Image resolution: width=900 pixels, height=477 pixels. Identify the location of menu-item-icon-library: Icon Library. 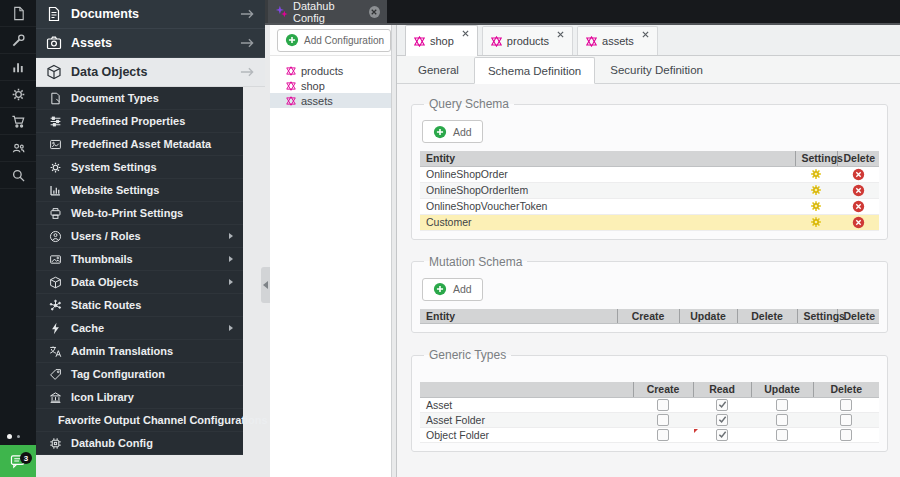
(140, 398).